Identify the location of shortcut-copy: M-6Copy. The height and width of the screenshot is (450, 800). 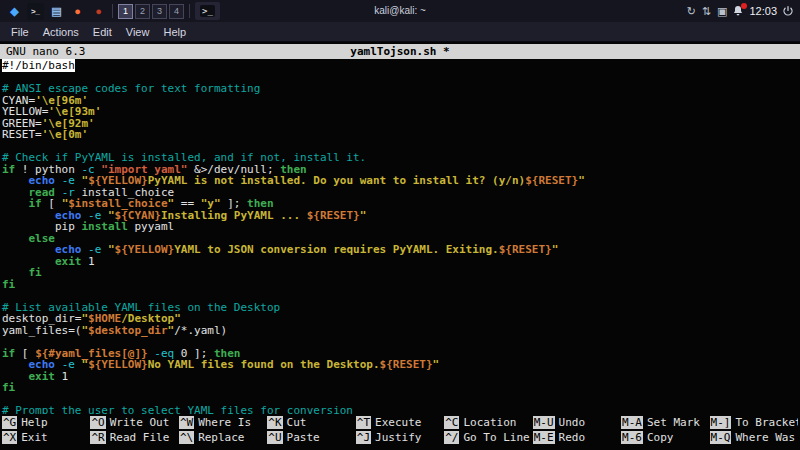
(665, 438).